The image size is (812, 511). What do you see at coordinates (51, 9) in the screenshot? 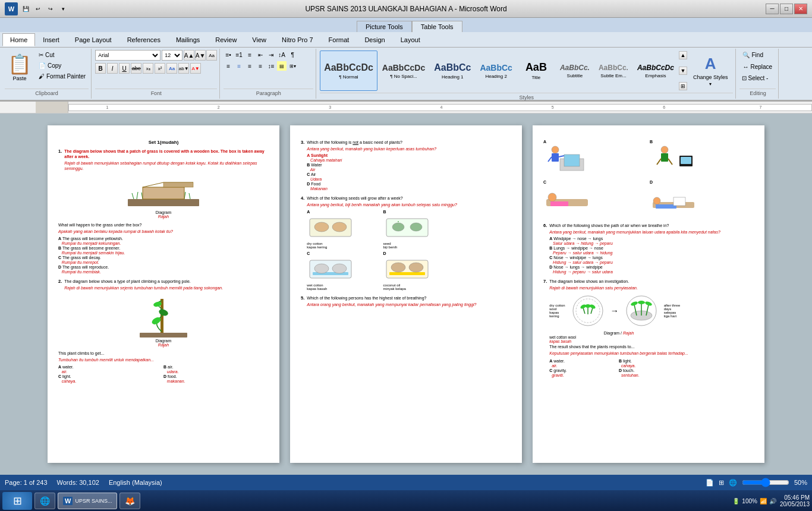
I see `redo-btn: ↪` at bounding box center [51, 9].